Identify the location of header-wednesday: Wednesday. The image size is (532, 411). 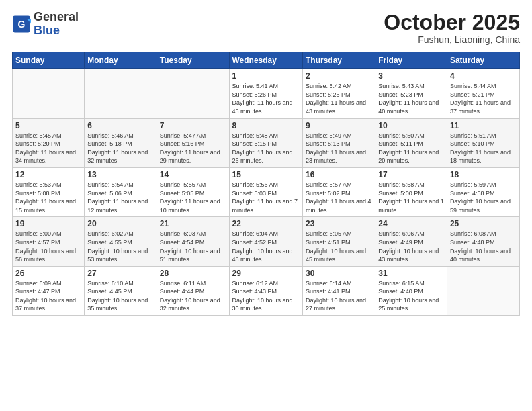
(266, 60).